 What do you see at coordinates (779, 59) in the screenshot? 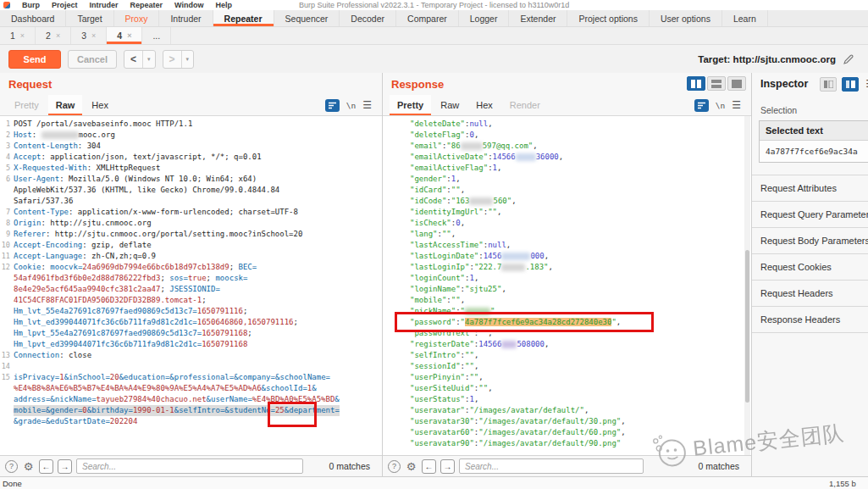
I see `target-bar: Target: http://sjtu.cnmooc.org` at bounding box center [779, 59].